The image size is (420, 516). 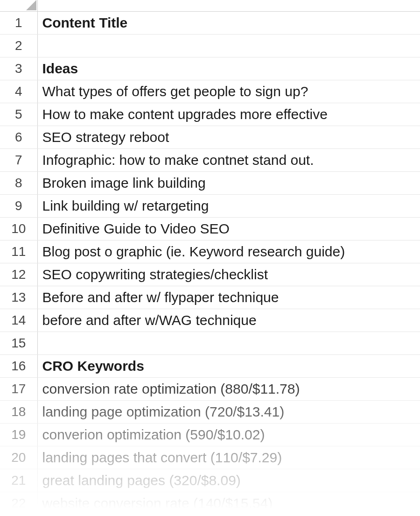 What do you see at coordinates (19, 46) in the screenshot?
I see `row-number: 2` at bounding box center [19, 46].